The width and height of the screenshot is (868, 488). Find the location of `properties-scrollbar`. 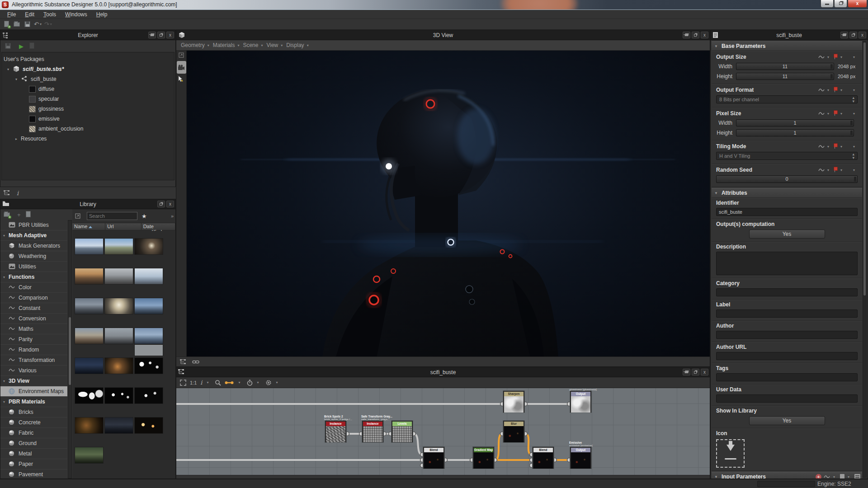

properties-scrollbar is located at coordinates (864, 259).